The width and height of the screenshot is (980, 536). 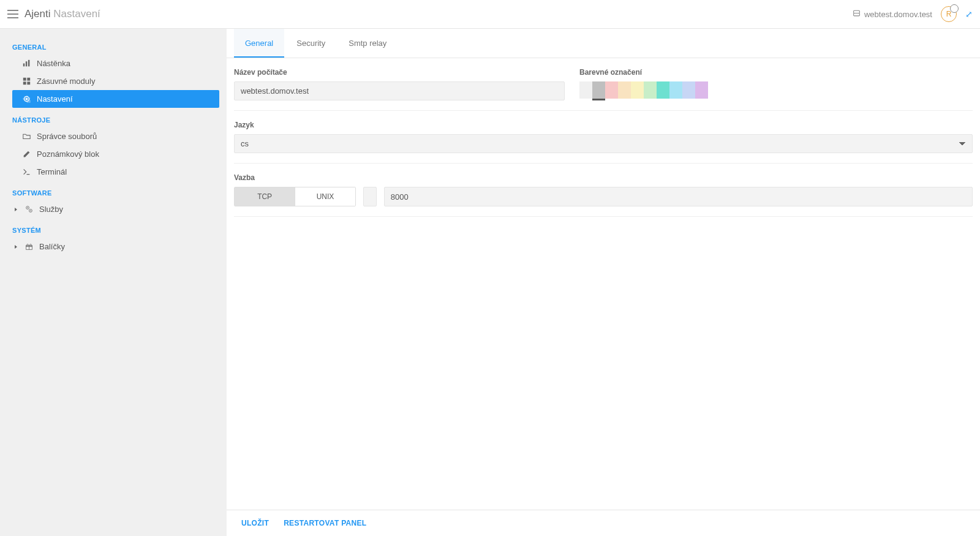 I want to click on footer: ULOŽIT RESTARTOVAT PANEL, so click(x=603, y=523).